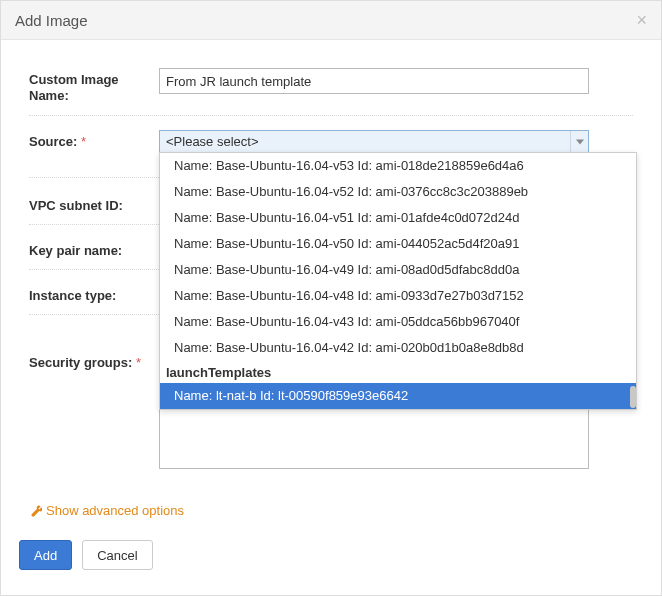 The height and width of the screenshot is (596, 662). I want to click on wrench-icon, so click(36, 510).